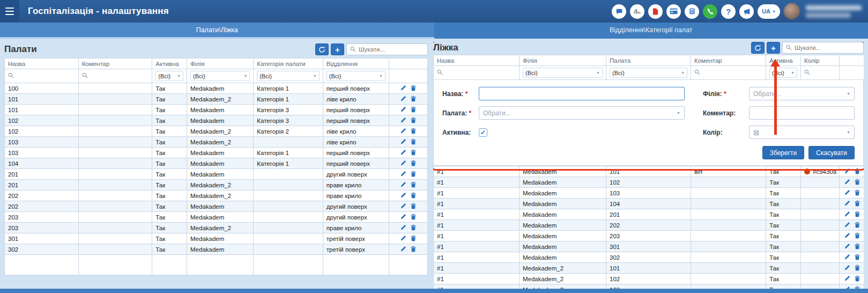  What do you see at coordinates (649, 225) in the screenshot?
I see `table-row: #1Medakadem202Так` at bounding box center [649, 225].